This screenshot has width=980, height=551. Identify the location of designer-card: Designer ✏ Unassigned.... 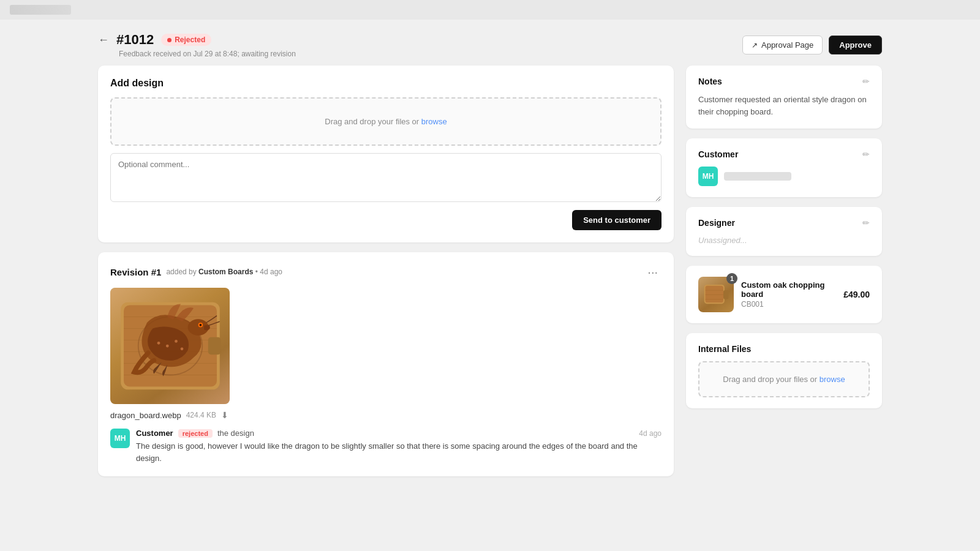
(784, 231).